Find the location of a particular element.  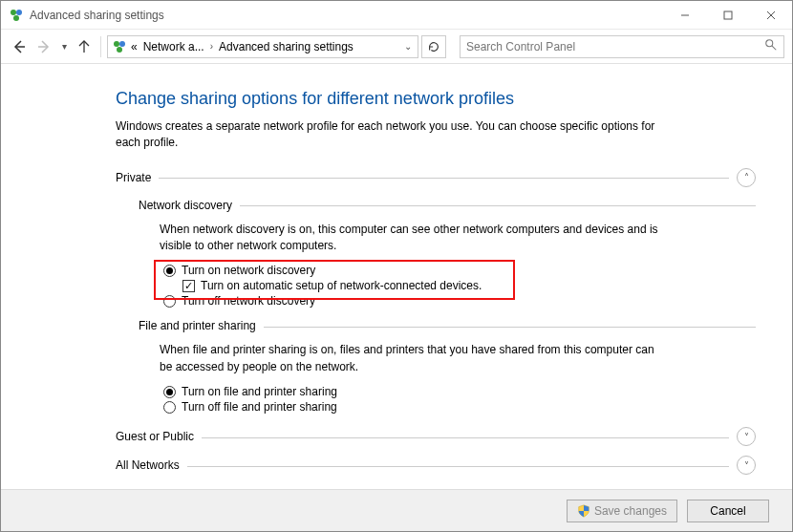

file-printer-options: Turn on file and printer sharing Turn of… is located at coordinates (460, 399).